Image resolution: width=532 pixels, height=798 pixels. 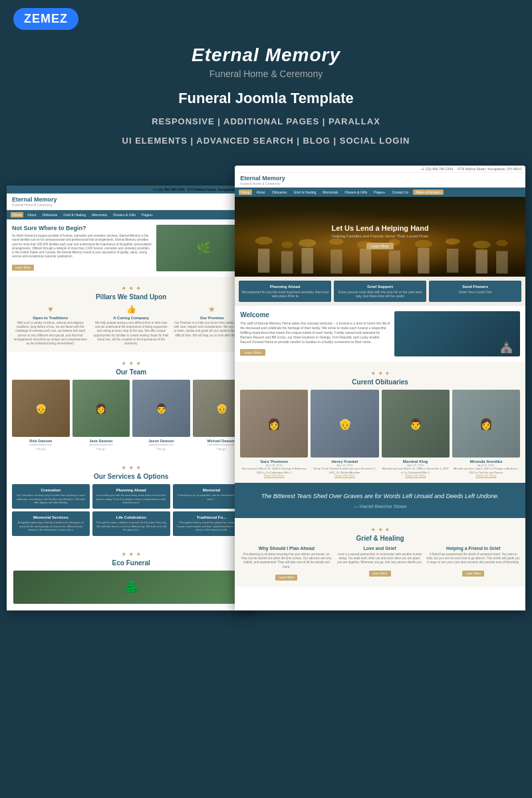 What do you see at coordinates (131, 587) in the screenshot?
I see `eco-image: 🌲` at bounding box center [131, 587].